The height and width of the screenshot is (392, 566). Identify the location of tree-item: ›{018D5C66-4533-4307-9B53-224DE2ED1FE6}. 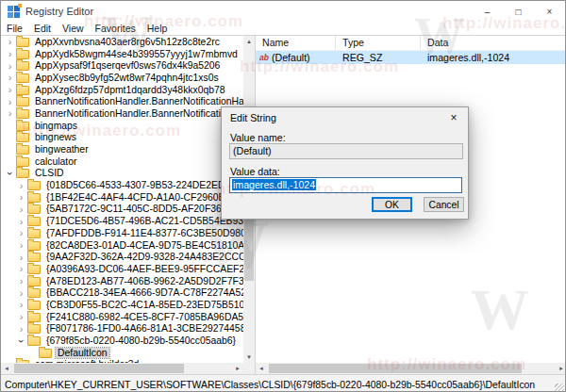
(123, 185).